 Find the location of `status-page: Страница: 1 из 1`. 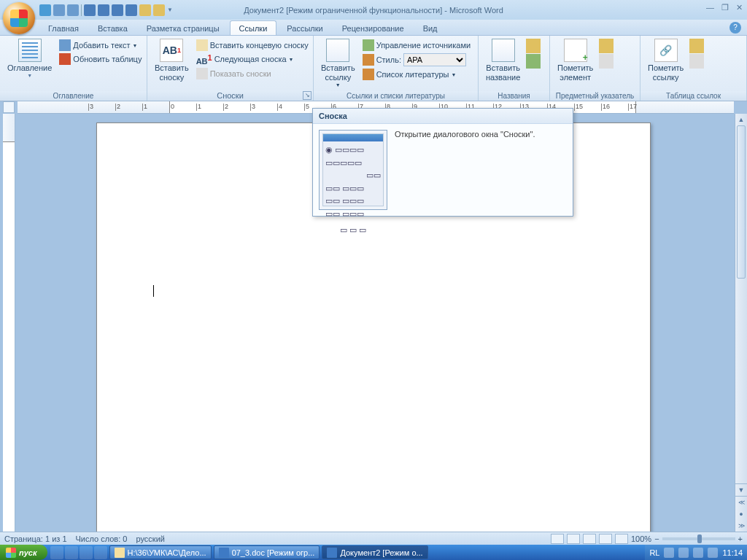

status-page: Страница: 1 из 1 is located at coordinates (36, 539).